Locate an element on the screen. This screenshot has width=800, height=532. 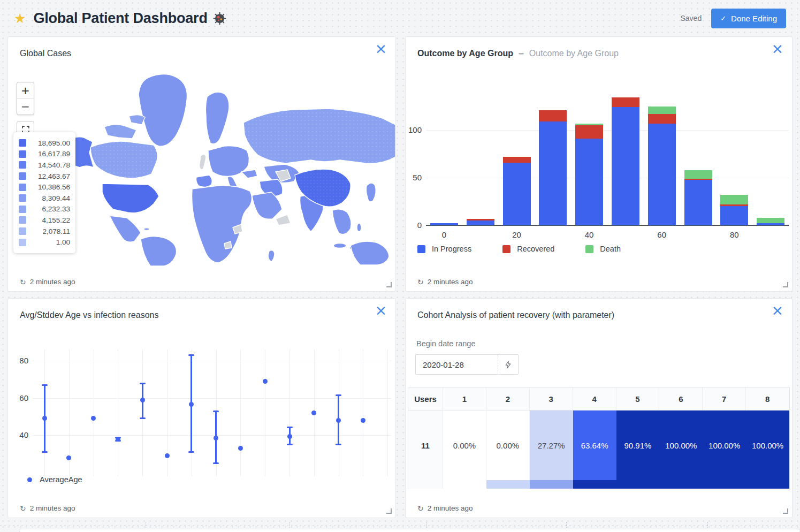
country-scandinavia is located at coordinates (217, 118).